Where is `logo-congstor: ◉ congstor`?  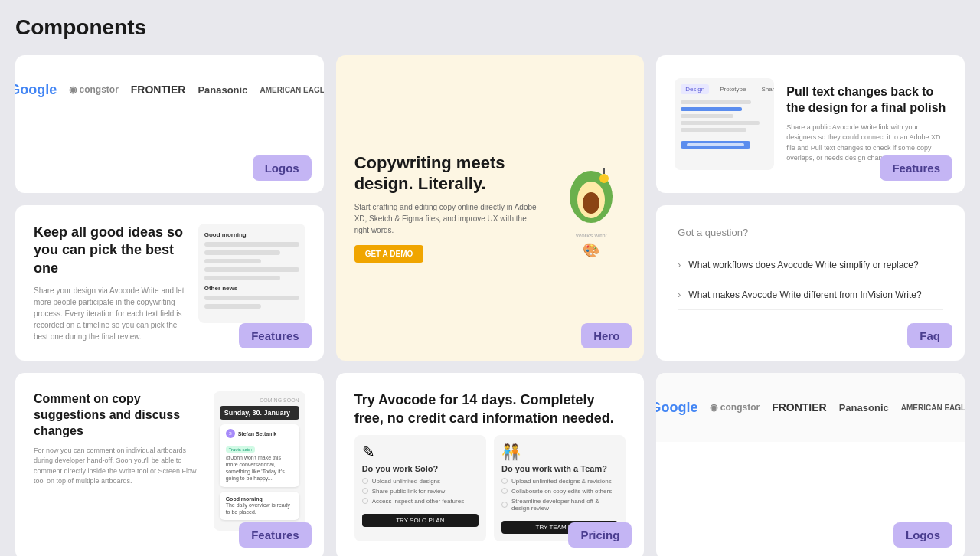
logo-congstor: ◉ congstor is located at coordinates (93, 90).